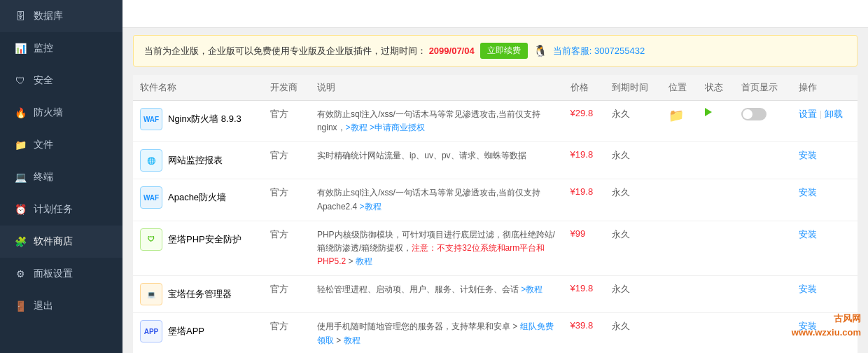  What do you see at coordinates (62, 81) in the screenshot?
I see `sidebar-item-security: 🛡 安全` at bounding box center [62, 81].